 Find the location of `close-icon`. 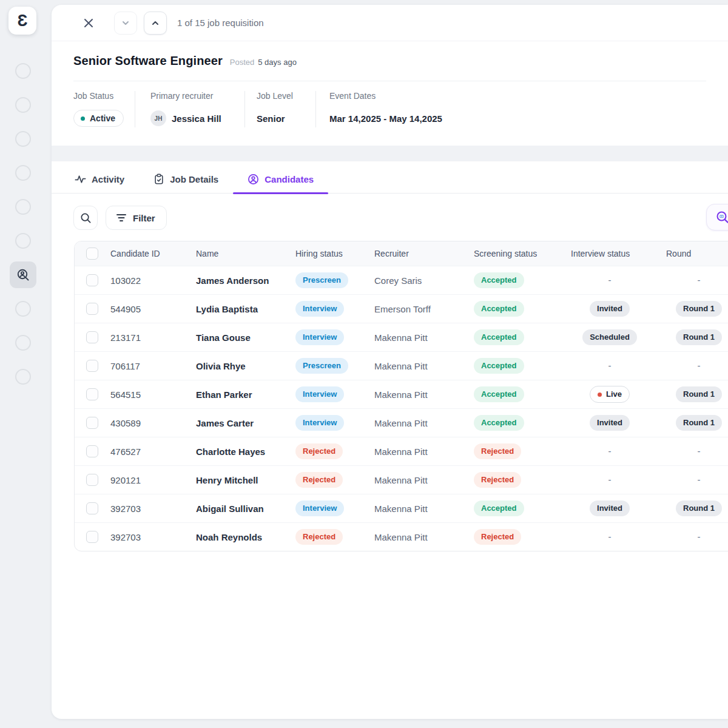

close-icon is located at coordinates (89, 23).